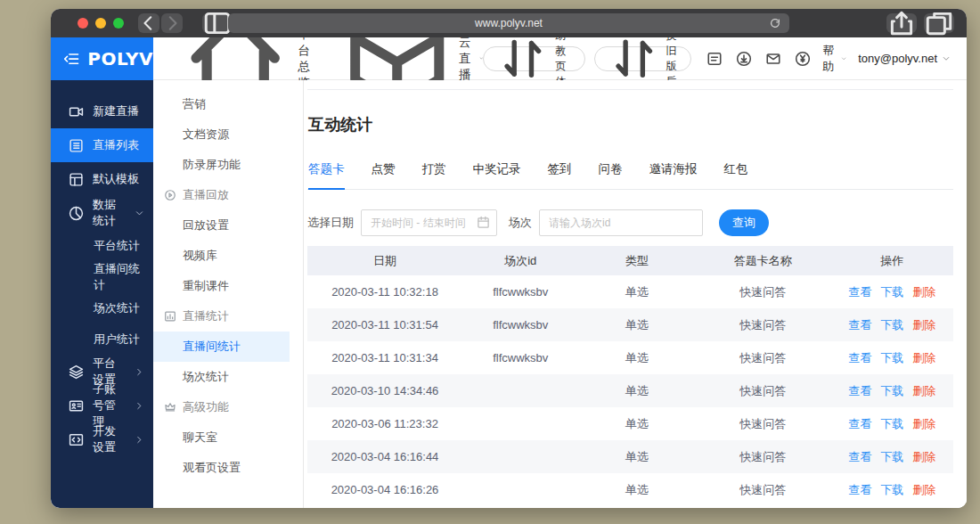  What do you see at coordinates (904, 59) in the screenshot?
I see `account-menu: tony@polyv.net` at bounding box center [904, 59].